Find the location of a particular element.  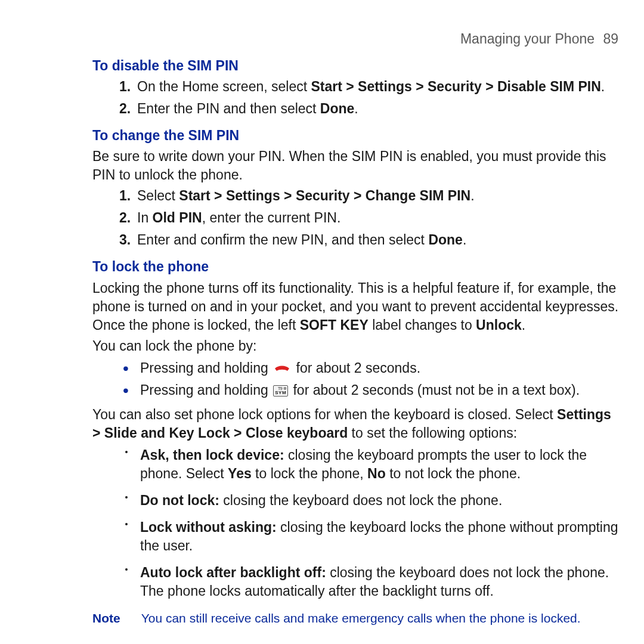

step-text-pre: On the Home screen, select is located at coordinates (224, 86).